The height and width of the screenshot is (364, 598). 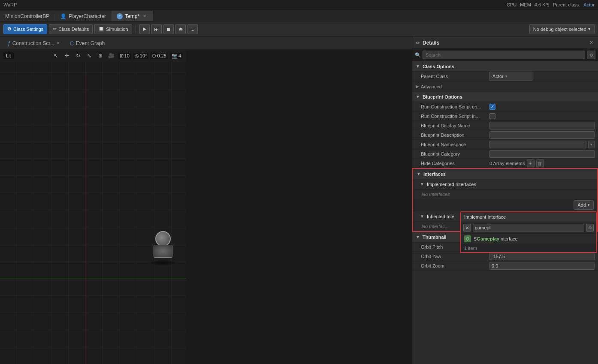 What do you see at coordinates (591, 144) in the screenshot?
I see `namespace-dropdown-icon: ▾` at bounding box center [591, 144].